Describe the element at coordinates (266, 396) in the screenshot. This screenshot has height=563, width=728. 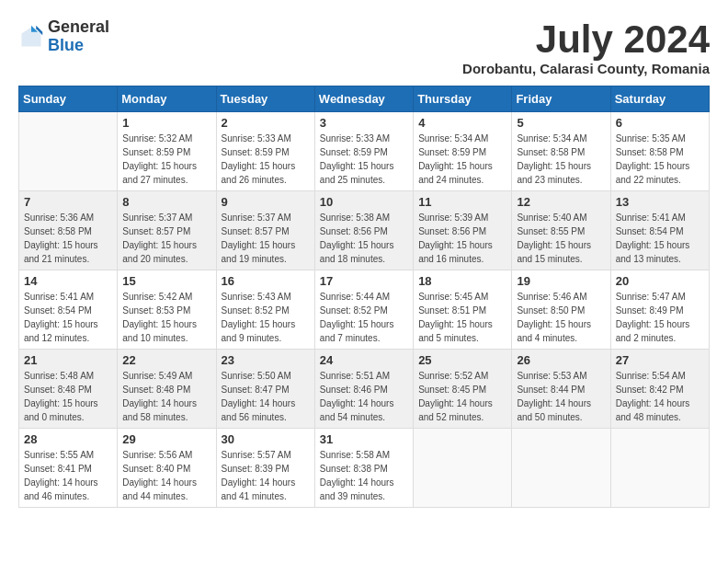
I see `day-info: Sunrise: 5:50 AM Sunset: 8:47 PM Dayligh…` at that location.